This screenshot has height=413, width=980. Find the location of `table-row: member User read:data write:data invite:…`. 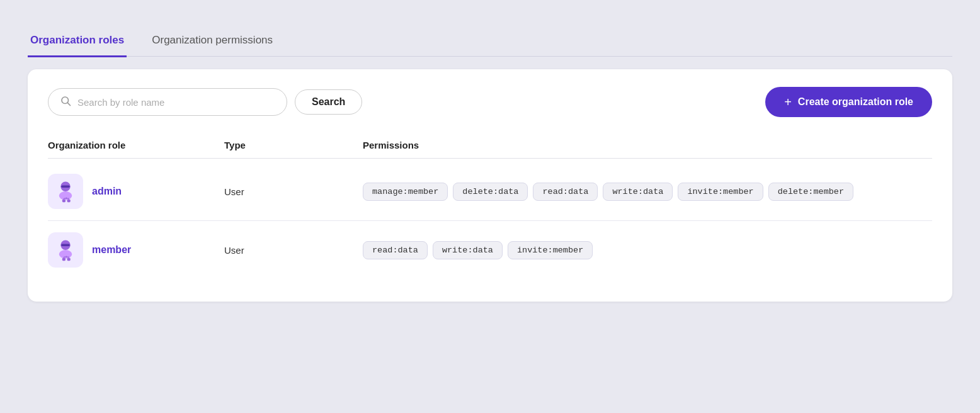

table-row: member User read:data write:data invite:… is located at coordinates (490, 250).